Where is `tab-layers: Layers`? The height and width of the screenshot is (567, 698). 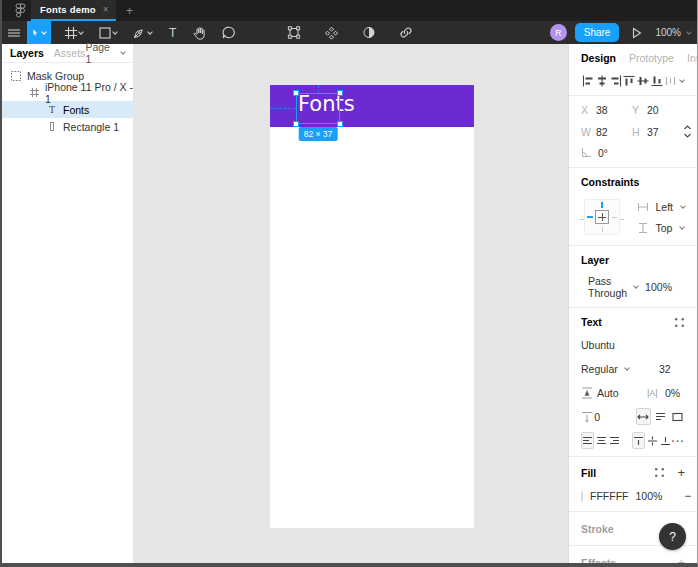 tab-layers: Layers is located at coordinates (27, 53).